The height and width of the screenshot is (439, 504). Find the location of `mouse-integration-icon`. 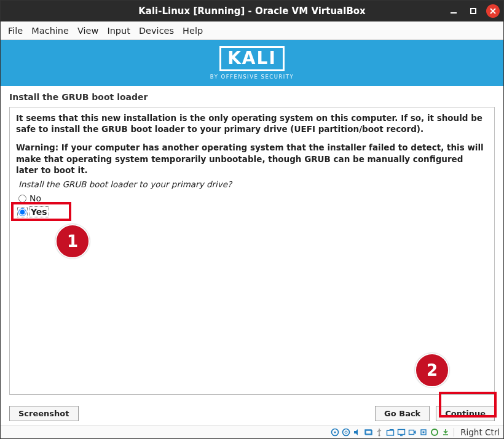

mouse-integration-icon is located at coordinates (434, 432).